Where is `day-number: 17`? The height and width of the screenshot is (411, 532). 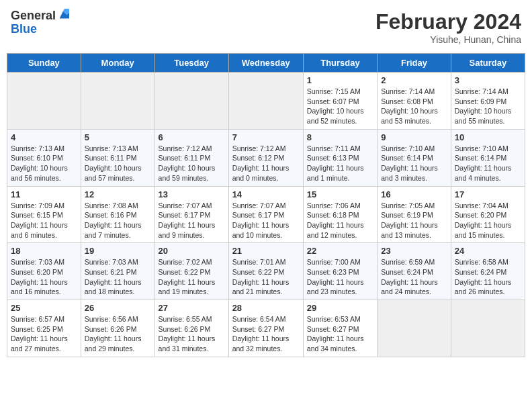 day-number: 17 is located at coordinates (488, 195).